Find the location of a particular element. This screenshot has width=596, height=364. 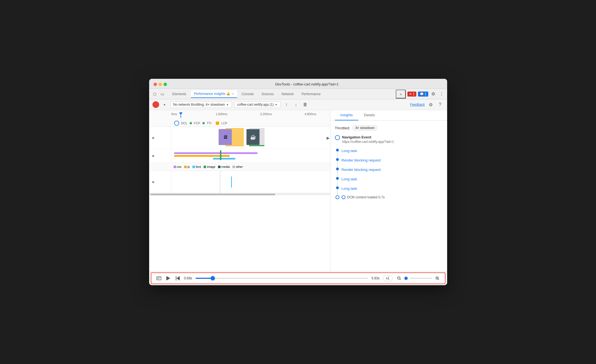

other-legend: other is located at coordinates (238, 167).